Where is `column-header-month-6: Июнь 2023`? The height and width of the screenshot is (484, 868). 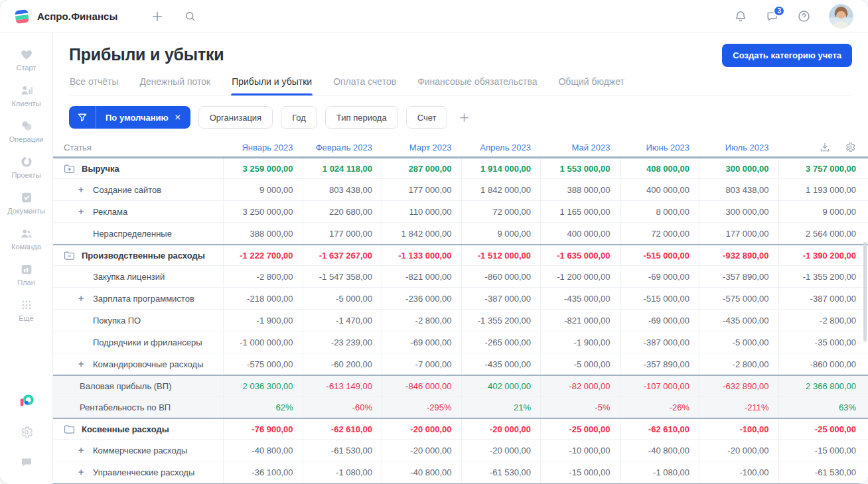 column-header-month-6: Июнь 2023 is located at coordinates (660, 147).